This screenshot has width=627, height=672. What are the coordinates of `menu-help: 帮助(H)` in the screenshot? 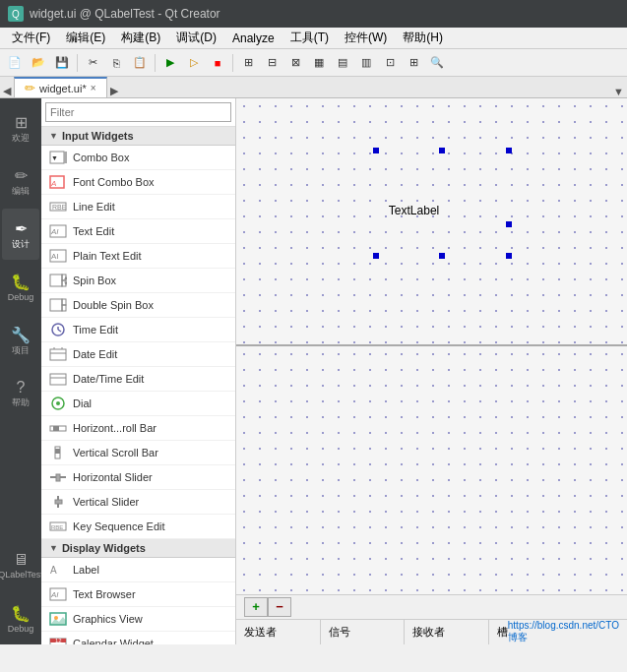 It's located at (423, 37).